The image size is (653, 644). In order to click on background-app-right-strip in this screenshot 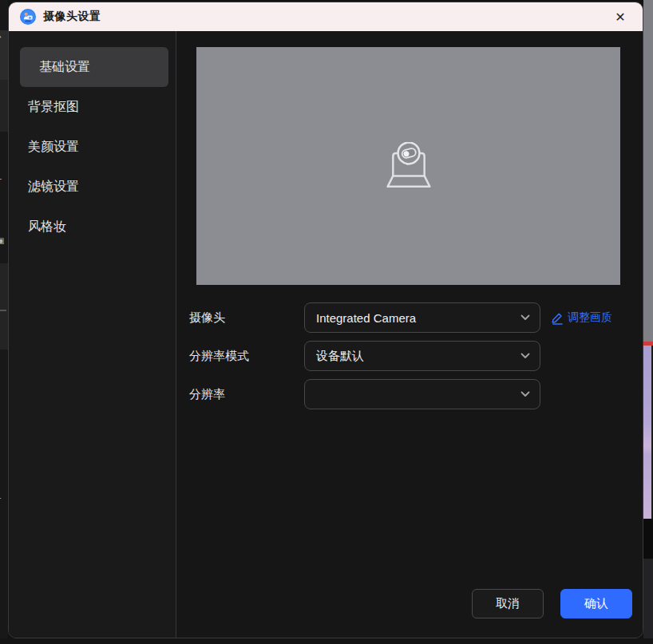, I will do `click(648, 322)`.